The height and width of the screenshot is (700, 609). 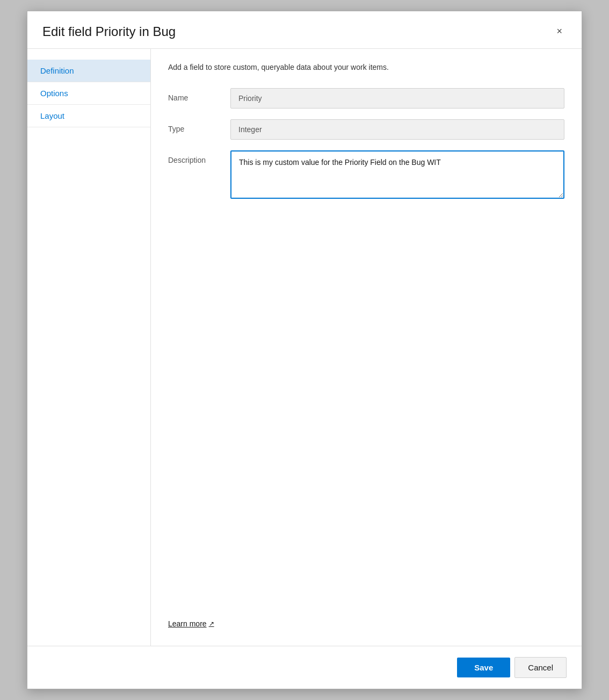 What do you see at coordinates (54, 93) in the screenshot?
I see `sidebar-item-options-label: Options` at bounding box center [54, 93].